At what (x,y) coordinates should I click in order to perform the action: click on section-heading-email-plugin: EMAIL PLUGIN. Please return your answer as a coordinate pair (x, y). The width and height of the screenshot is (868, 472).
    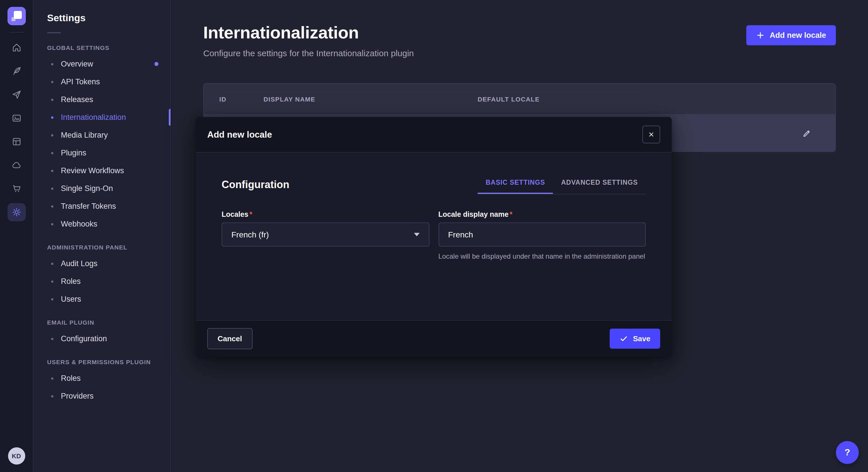
    Looking at the image, I should click on (102, 319).